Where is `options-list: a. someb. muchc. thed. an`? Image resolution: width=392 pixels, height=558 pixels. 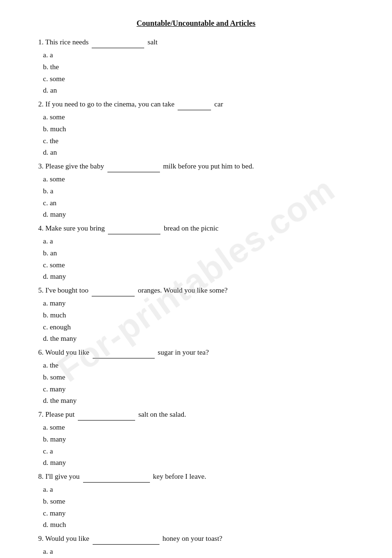
options-list: a. someb. muchc. thed. an is located at coordinates (203, 135).